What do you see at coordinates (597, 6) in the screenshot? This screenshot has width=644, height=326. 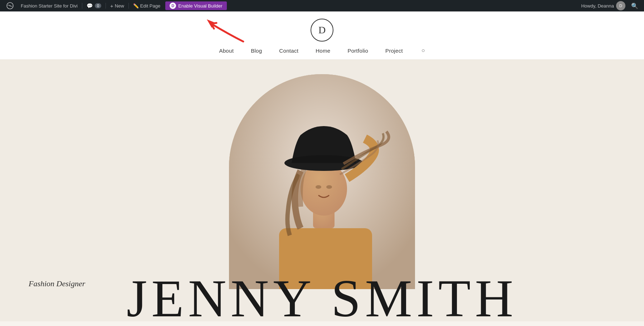 I see `howdy-text: Howdy, Deanna` at bounding box center [597, 6].